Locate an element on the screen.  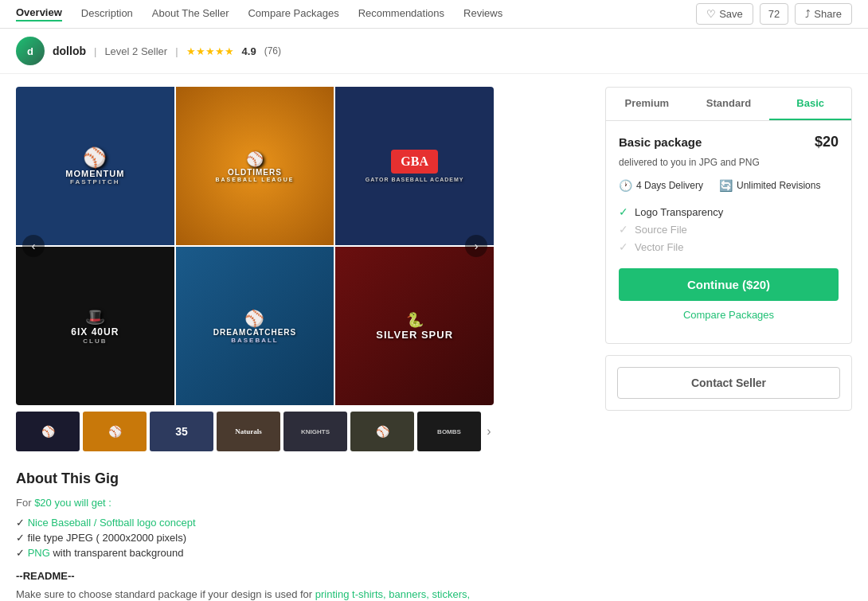
package-meta: 🕐 4 Days Delivery 🔄 Unlimited Revisions is located at coordinates (729, 185).